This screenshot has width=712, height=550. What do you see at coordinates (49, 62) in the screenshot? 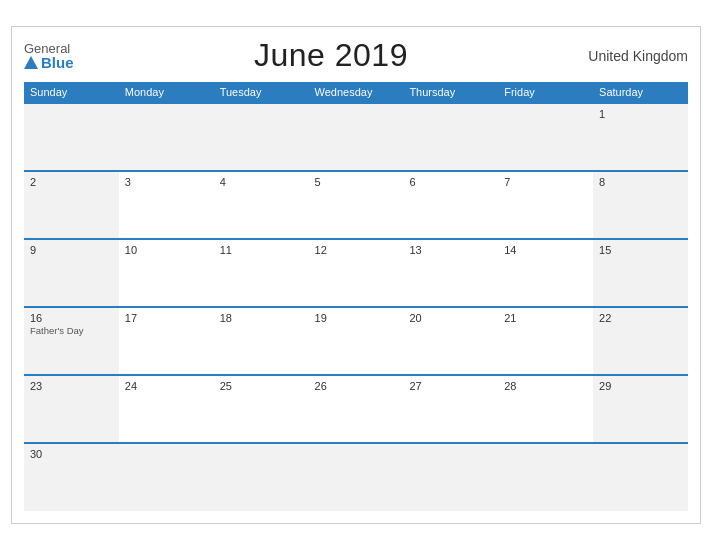
I see `logo-blue-text: Blue` at bounding box center [49, 62].